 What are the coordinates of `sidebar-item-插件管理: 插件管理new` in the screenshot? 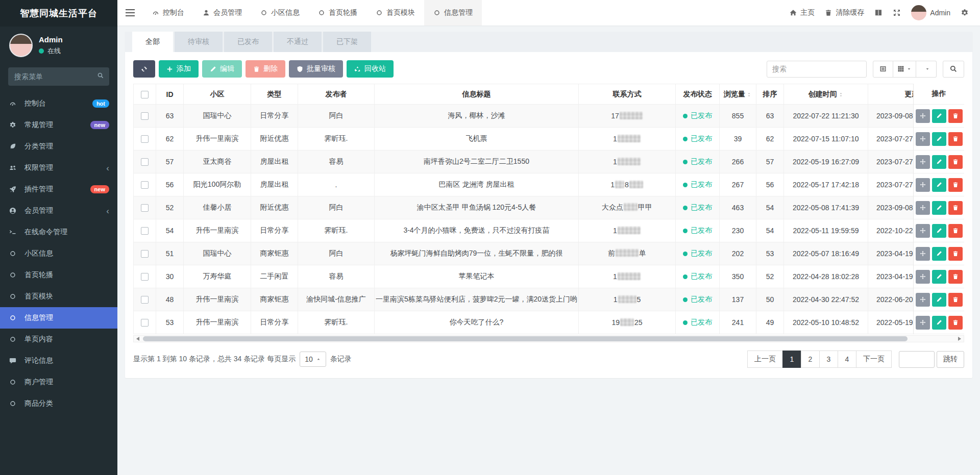 It's located at (59, 189).